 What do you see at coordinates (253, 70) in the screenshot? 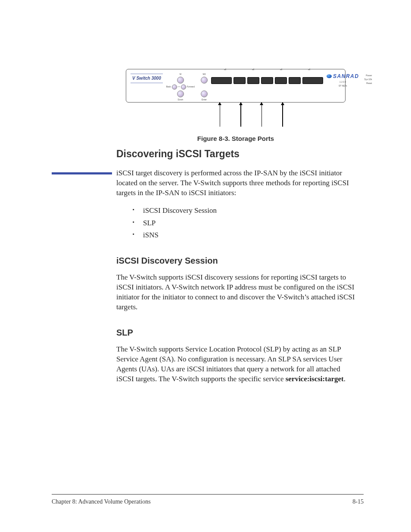
I see `top-label-2: all` at bounding box center [253, 70].